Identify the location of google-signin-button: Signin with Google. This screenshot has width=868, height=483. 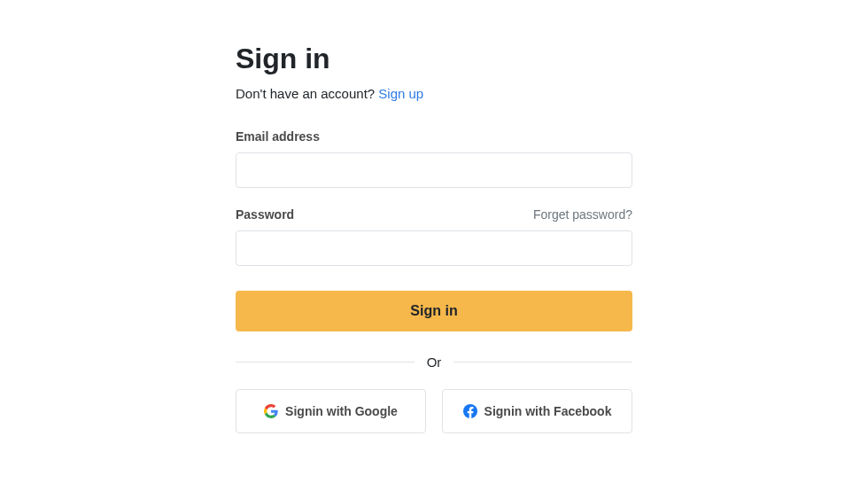
(331, 411).